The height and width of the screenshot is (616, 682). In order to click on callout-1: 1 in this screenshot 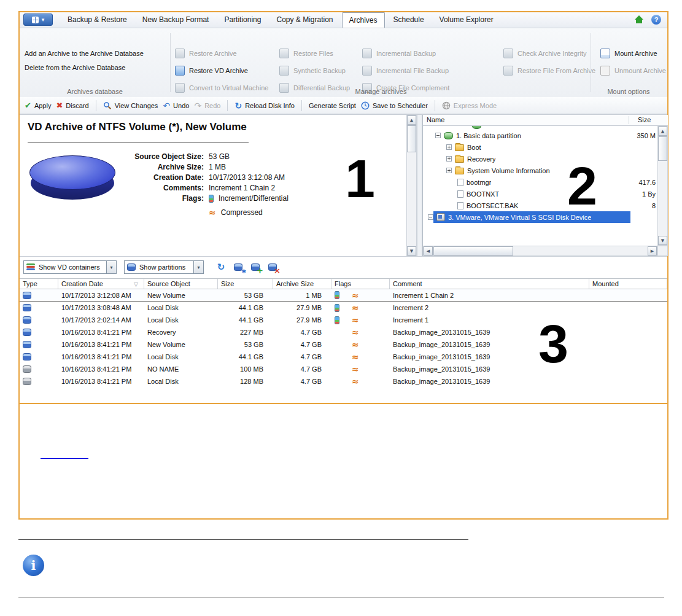, I will do `click(360, 178)`.